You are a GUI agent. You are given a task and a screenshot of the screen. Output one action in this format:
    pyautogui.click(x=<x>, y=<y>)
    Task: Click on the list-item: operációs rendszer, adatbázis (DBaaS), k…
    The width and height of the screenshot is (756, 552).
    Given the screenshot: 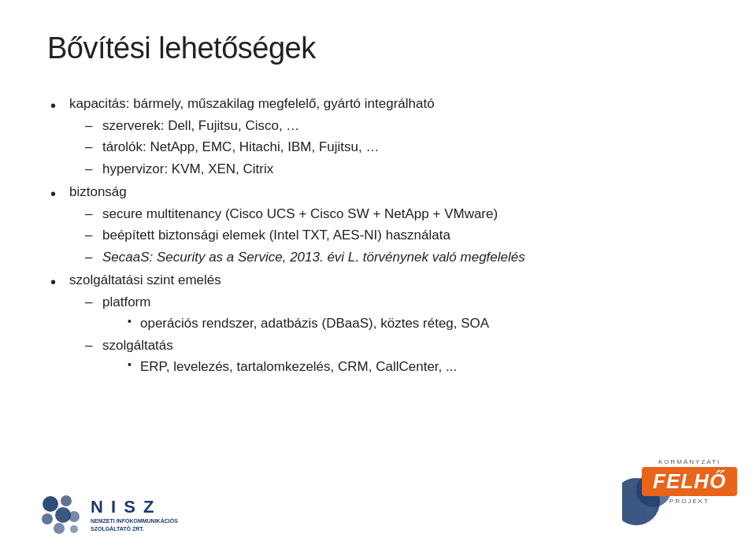 What is the action you would take?
    pyautogui.click(x=417, y=324)
    